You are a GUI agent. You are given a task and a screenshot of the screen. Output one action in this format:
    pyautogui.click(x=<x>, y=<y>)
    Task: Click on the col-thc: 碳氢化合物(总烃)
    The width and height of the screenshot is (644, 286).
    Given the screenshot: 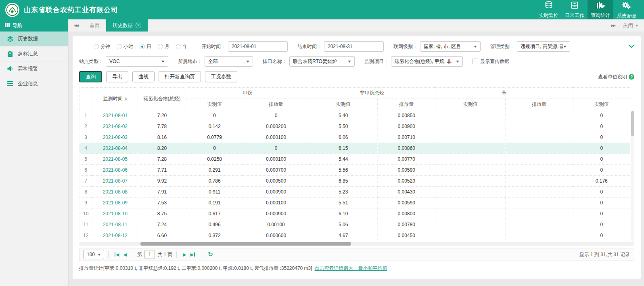 What is the action you would take?
    pyautogui.click(x=162, y=99)
    